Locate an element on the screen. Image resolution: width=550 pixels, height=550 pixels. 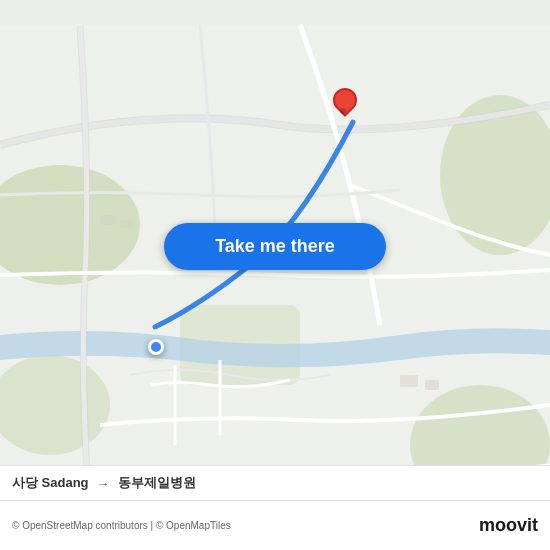
attribution-text: © OpenStreetMap contributors | © OpenMap… is located at coordinates (122, 526).